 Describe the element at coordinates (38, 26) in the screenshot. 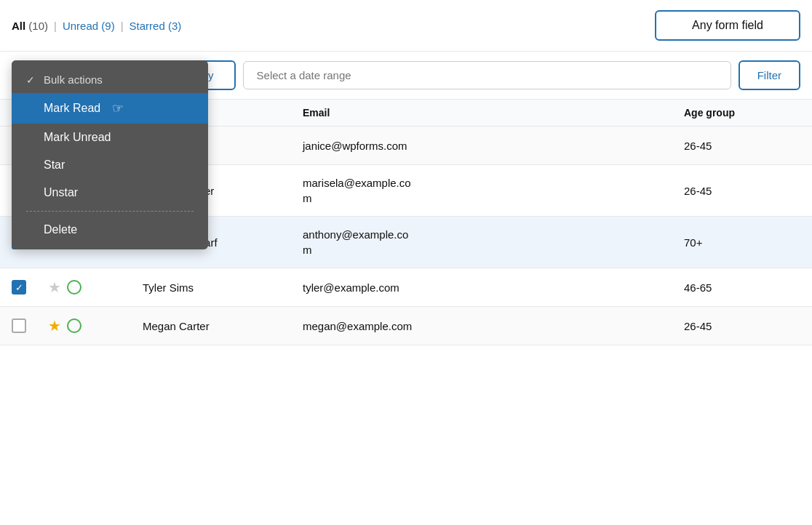

I see `tab-all-count: (10)` at that location.